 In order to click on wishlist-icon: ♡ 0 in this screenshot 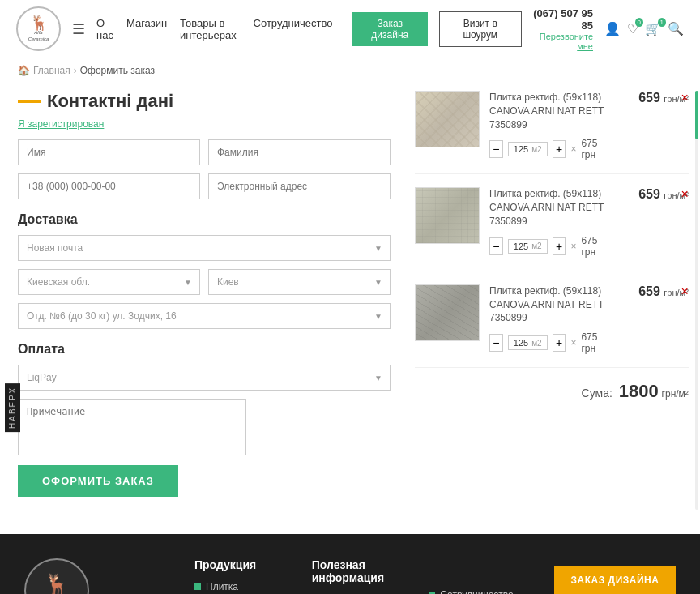, I will do `click(633, 29)`.